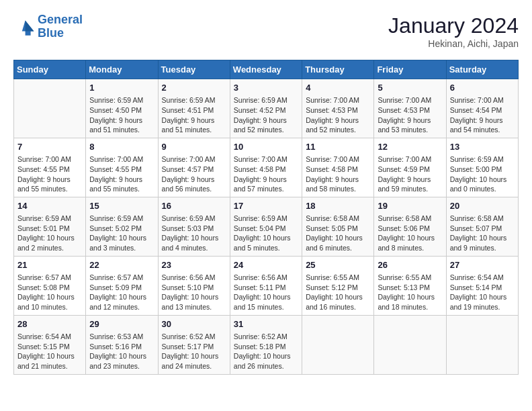 Image resolution: width=532 pixels, height=411 pixels. I want to click on day-info-line: Sunset: 5:18 PM, so click(266, 347).